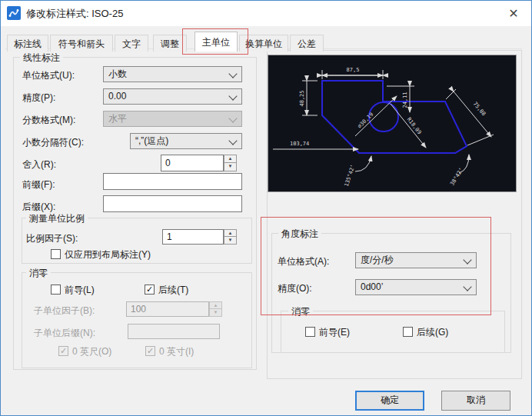 This screenshot has height=416, width=532. I want to click on trailing-zeros-label: 后续(T), so click(174, 291).